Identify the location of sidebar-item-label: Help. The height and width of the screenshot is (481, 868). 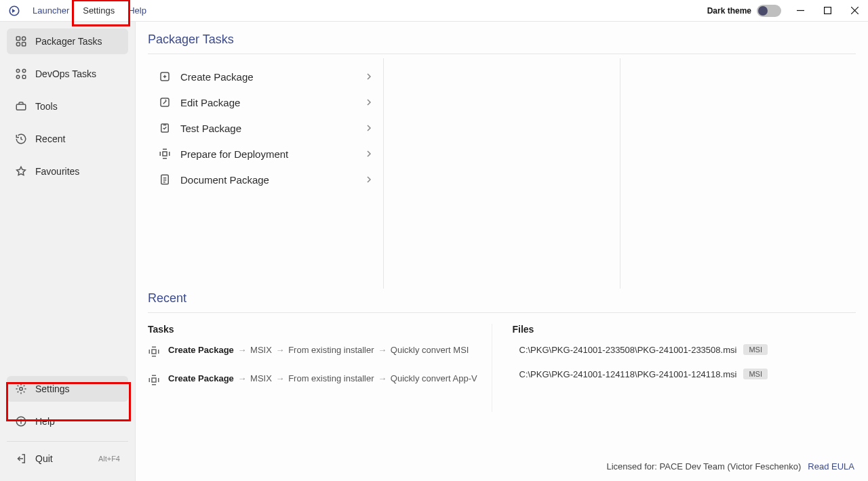
(45, 421).